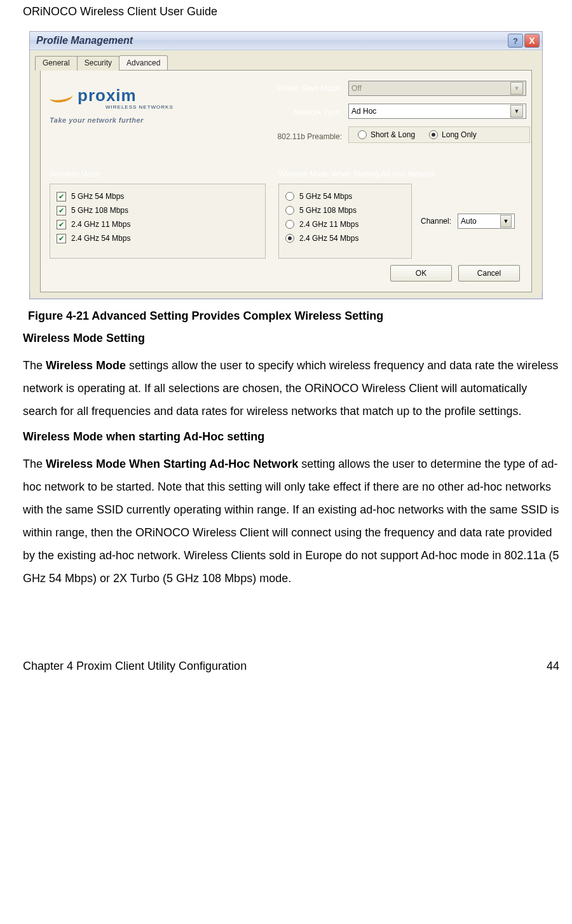 This screenshot has height=924, width=572. Describe the element at coordinates (139, 102) in the screenshot. I see `proxim-logo: proxim WIRELESS NETWORKS Take your netwo…` at that location.